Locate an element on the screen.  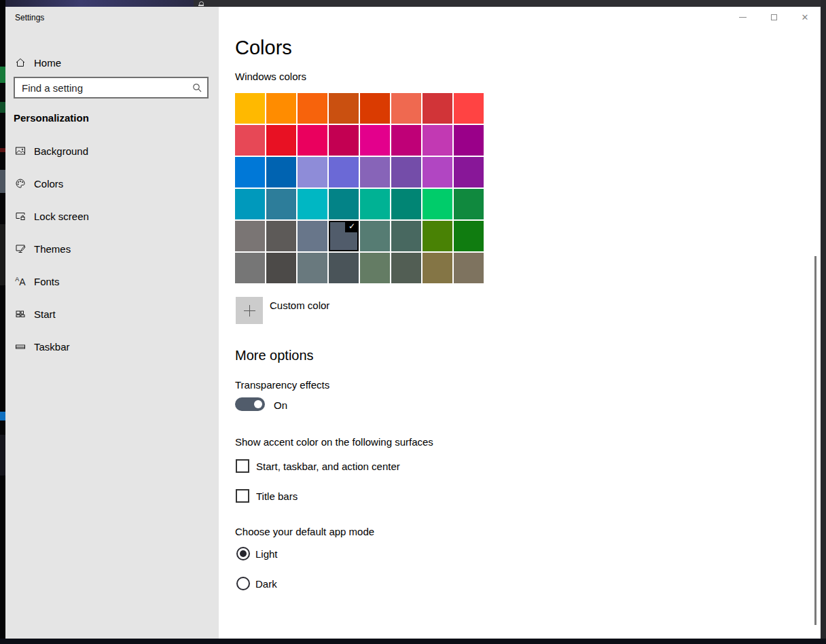
sidebar-item-background: Background is located at coordinates (112, 151).